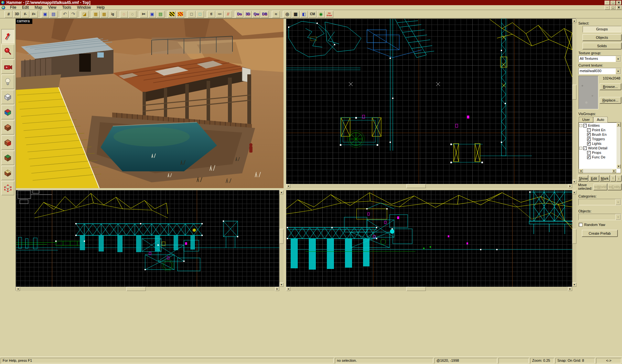 The height and width of the screenshot is (364, 622). I want to click on overlay-tool, so click(8, 158).